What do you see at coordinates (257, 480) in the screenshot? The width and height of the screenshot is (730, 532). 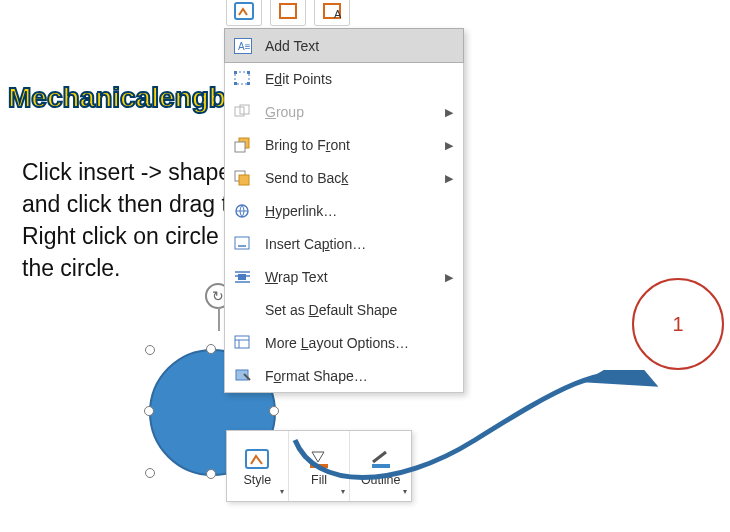 I see `mini-label: Style` at bounding box center [257, 480].